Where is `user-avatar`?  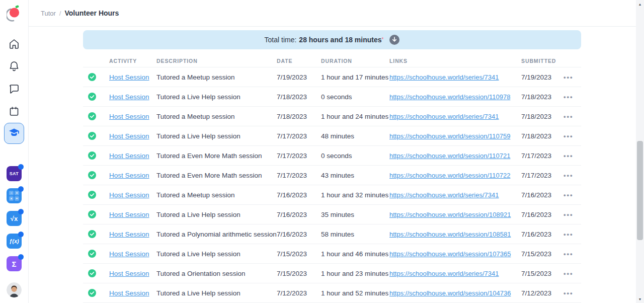
user-avatar is located at coordinates (14, 290).